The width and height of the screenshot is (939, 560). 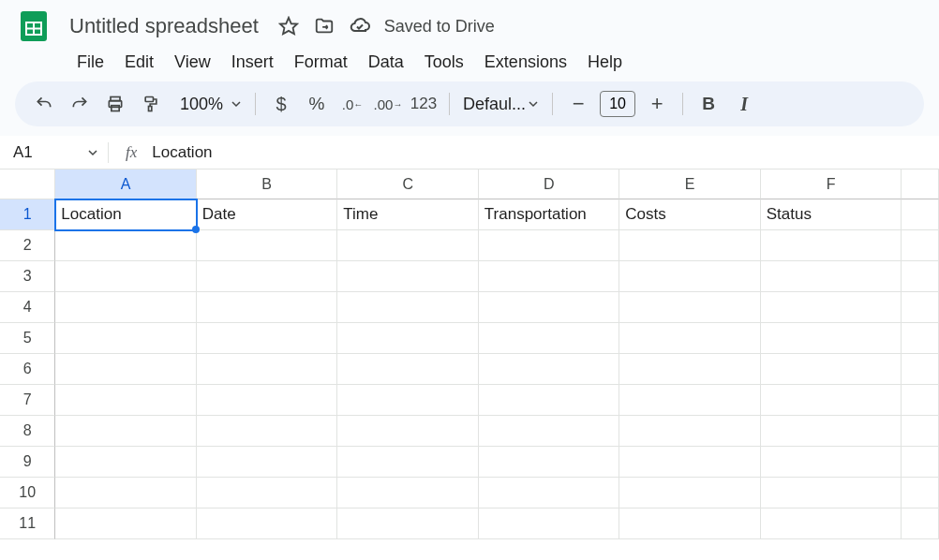 I want to click on currency-button: $, so click(x=281, y=104).